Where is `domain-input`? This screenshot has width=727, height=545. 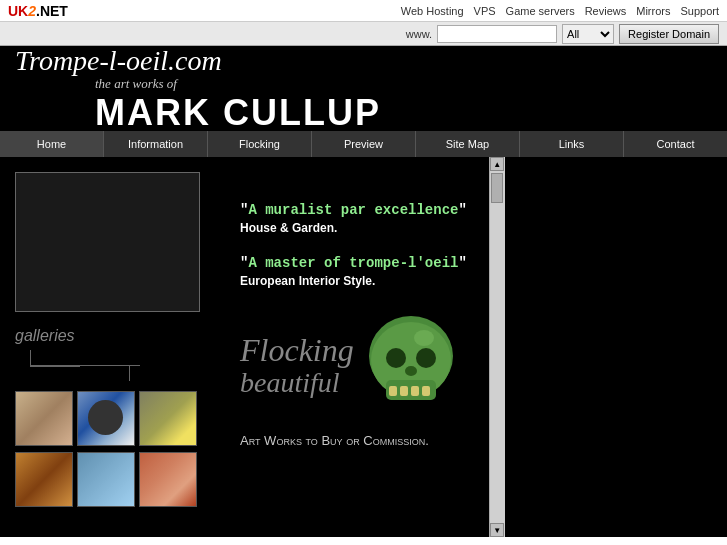 domain-input is located at coordinates (497, 34).